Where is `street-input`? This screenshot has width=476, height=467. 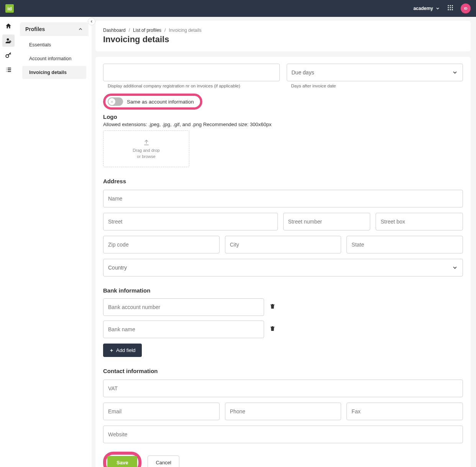 street-input is located at coordinates (190, 222).